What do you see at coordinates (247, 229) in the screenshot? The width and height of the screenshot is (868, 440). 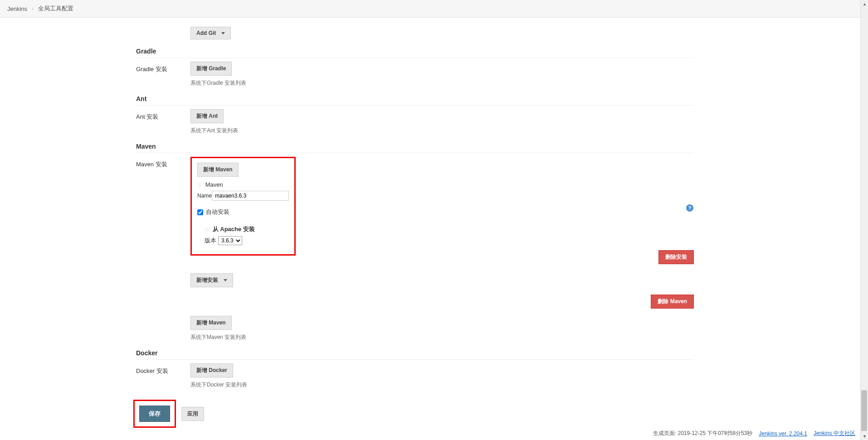 I see `from-apache-row: 从 Apache 安装` at bounding box center [247, 229].